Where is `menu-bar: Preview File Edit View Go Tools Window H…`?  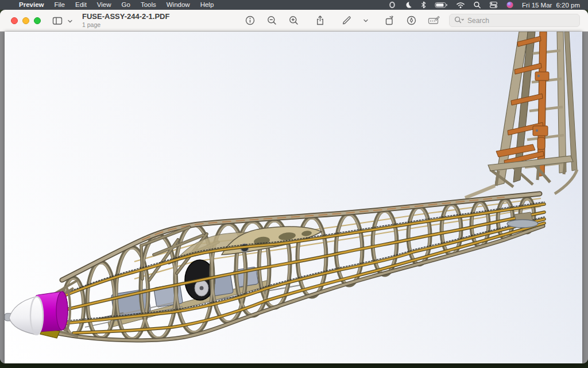 menu-bar: Preview File Edit View Go Tools Window H… is located at coordinates (294, 5).